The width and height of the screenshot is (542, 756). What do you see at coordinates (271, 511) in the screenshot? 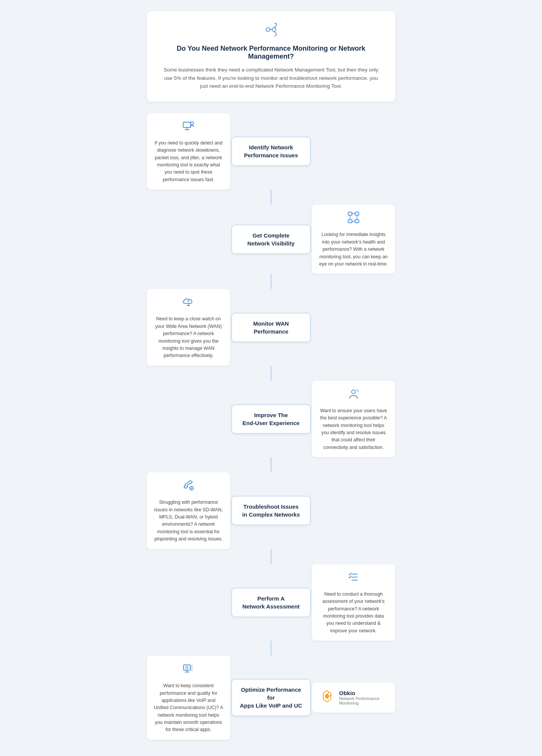
I see `row-troubleshoot: Struggling with performance issues in ne…` at bounding box center [271, 511].